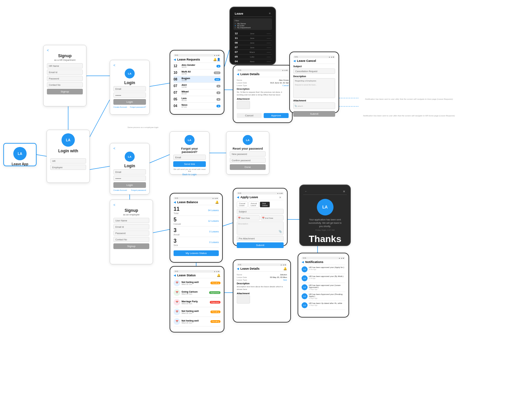  I want to click on description-label: Description, so click(263, 89).